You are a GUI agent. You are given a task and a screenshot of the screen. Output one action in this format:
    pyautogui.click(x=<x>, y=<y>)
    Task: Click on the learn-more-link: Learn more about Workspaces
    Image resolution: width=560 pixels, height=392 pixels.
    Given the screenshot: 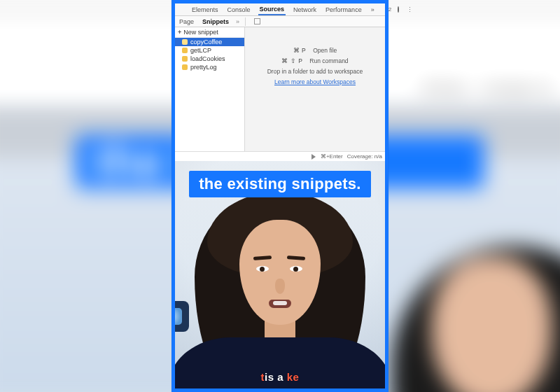 What is the action you would take?
    pyautogui.click(x=315, y=82)
    